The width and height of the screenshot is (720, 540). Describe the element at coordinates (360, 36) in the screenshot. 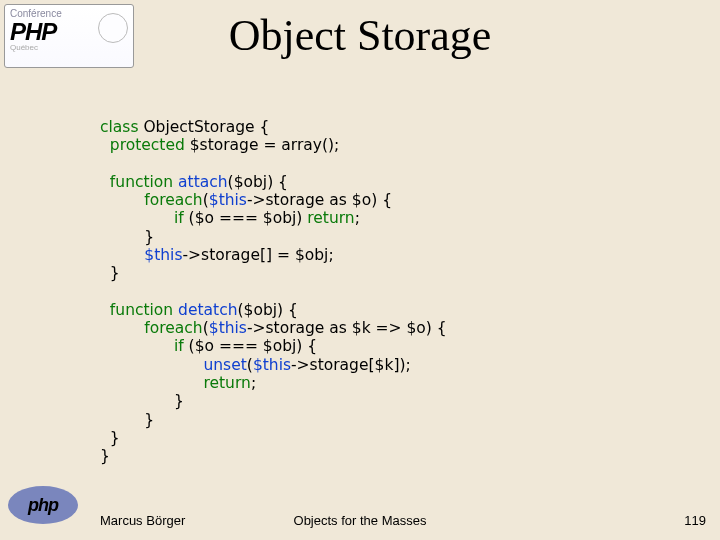

I see `slide-title: Object Storage` at that location.